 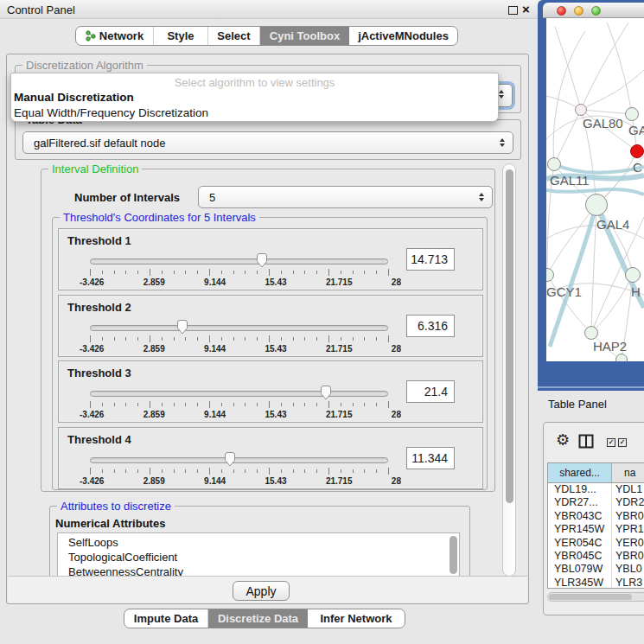 I want to click on cell-name: YDR2, so click(x=628, y=503).